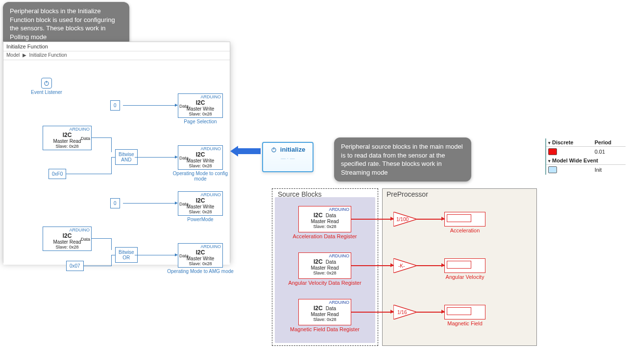 Image resolution: width=629 pixels, height=364 pixels. What do you see at coordinates (609, 143) in the screenshot?
I see `legend-header-period: Period` at bounding box center [609, 143].